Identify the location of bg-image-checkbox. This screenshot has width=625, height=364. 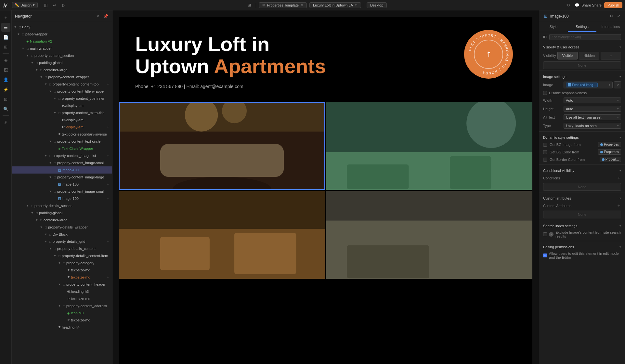
(545, 145).